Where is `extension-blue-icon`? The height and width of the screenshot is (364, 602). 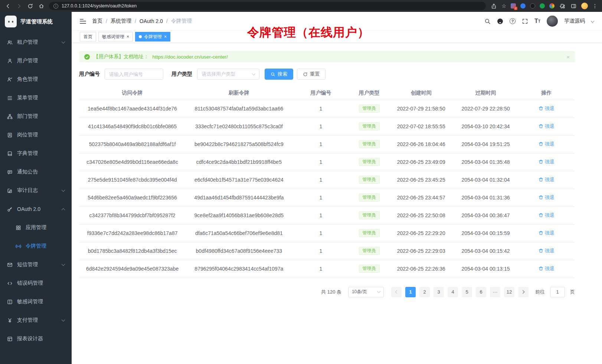
extension-blue-icon is located at coordinates (523, 6).